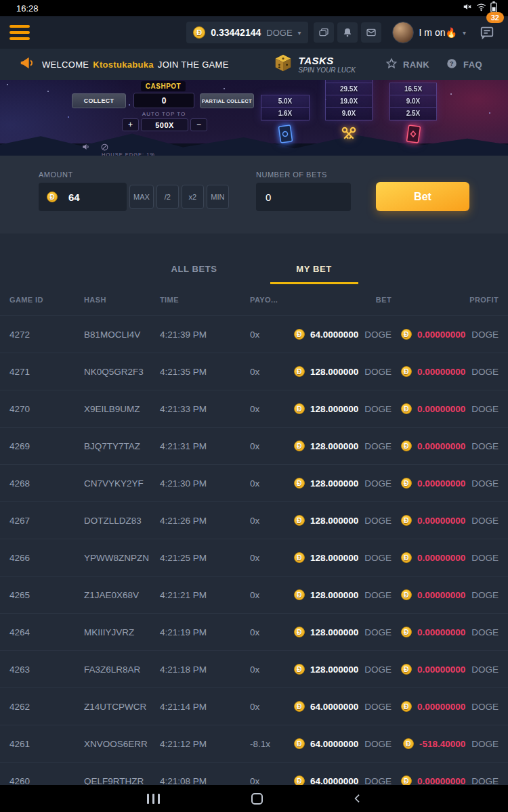 The image size is (508, 812). I want to click on cell-time: 4:21:12 PM, so click(205, 744).